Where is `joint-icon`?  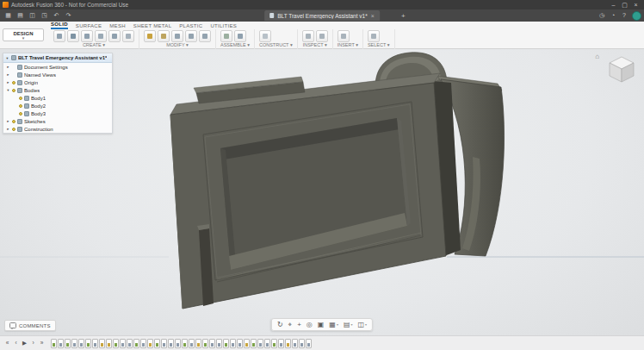
joint-icon is located at coordinates (240, 36).